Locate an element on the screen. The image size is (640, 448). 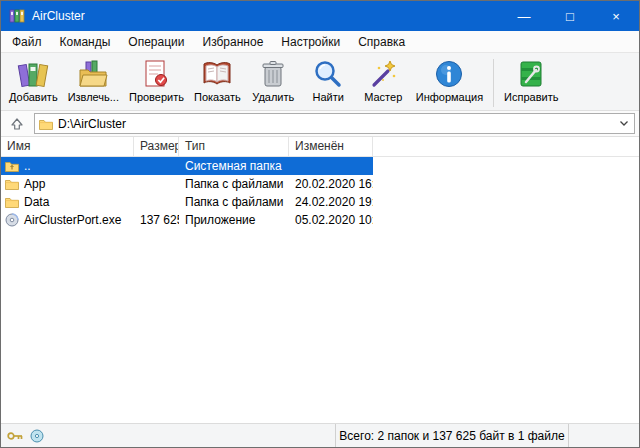
toolbar-separator is located at coordinates (494, 83).